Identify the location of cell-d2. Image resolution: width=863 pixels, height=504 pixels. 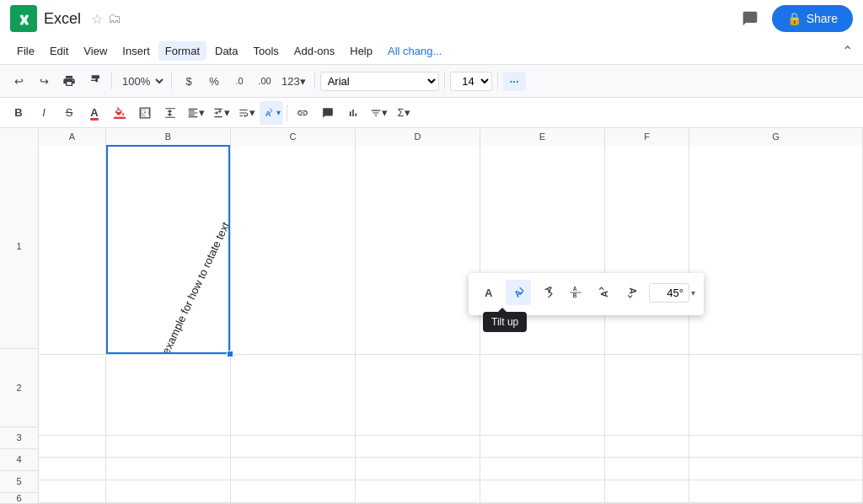
(418, 394).